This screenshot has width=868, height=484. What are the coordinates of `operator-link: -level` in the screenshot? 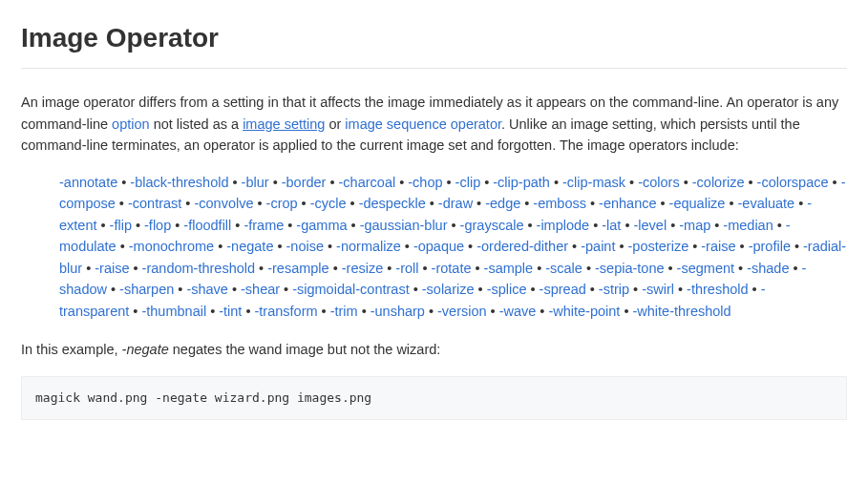 It's located at (649, 225).